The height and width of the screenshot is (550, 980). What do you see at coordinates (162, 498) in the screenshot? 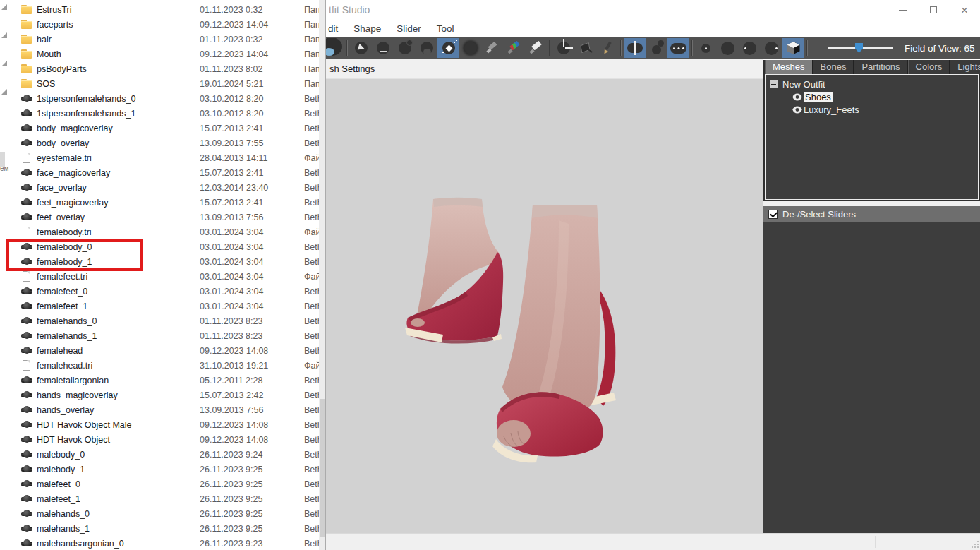
I see `file-row: malefeet_126.11.2023 9:25Beth` at bounding box center [162, 498].